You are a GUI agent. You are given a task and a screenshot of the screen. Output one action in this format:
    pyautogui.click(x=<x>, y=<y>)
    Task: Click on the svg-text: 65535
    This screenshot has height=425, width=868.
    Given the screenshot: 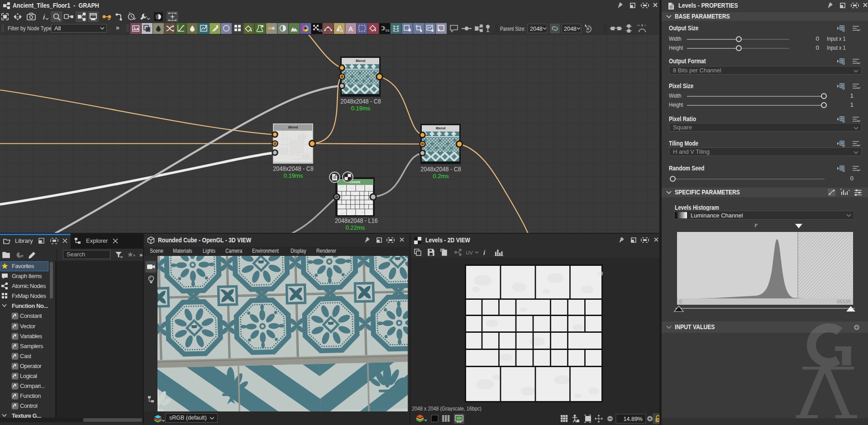 What is the action you would take?
    pyautogui.click(x=844, y=302)
    